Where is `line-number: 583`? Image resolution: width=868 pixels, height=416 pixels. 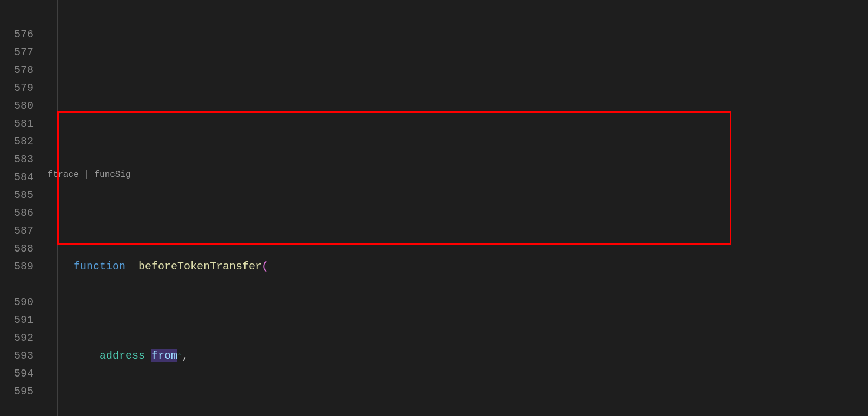 line-number: 583 is located at coordinates (17, 159).